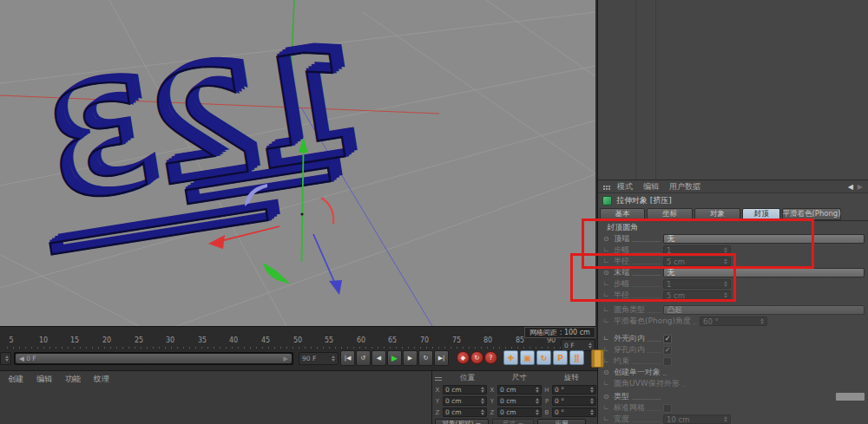 Image resolution: width=868 pixels, height=424 pixels. Describe the element at coordinates (22, 359) in the screenshot. I see `playhead-marker-icon: ◀` at that location.